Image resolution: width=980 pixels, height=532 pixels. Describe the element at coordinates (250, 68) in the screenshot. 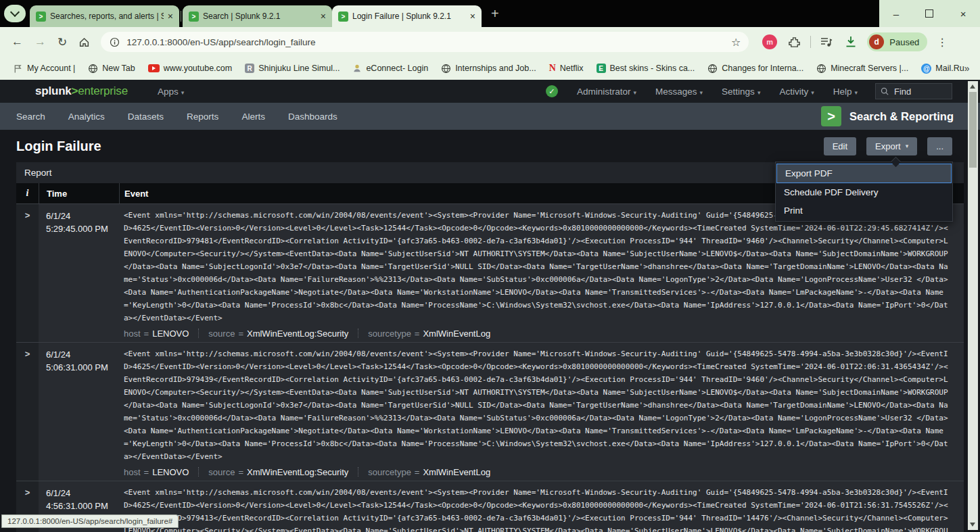

I see `site-letter-icon: R` at that location.